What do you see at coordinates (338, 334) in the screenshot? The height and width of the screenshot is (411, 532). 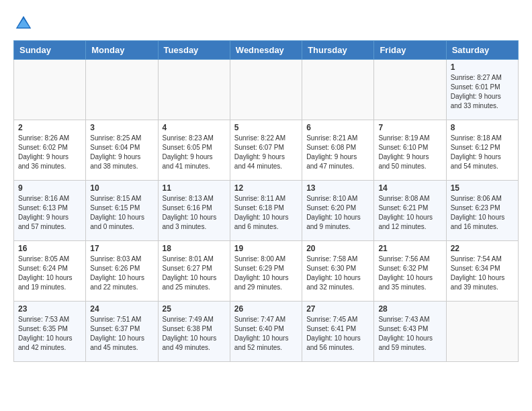 I see `day-info: Sunrise: 7:45 AM Sunset: 6:41 PM Dayligh…` at bounding box center [338, 334].